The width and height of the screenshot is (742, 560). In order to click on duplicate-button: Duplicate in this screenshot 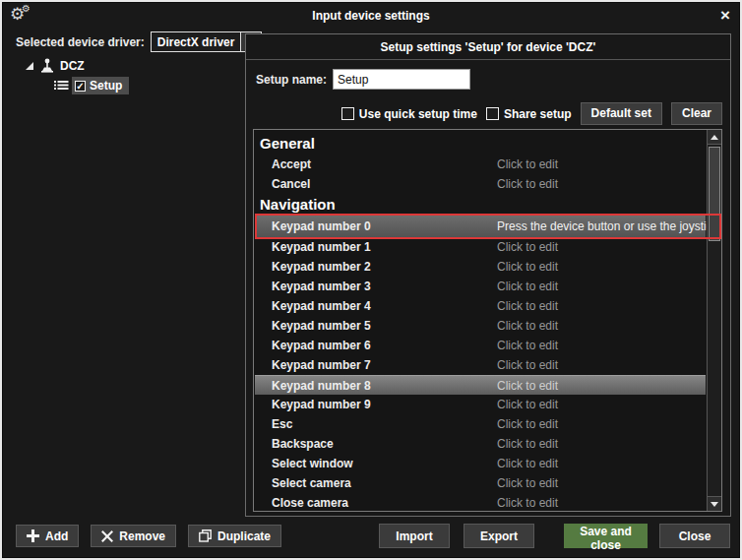, I will do `click(234, 535)`.